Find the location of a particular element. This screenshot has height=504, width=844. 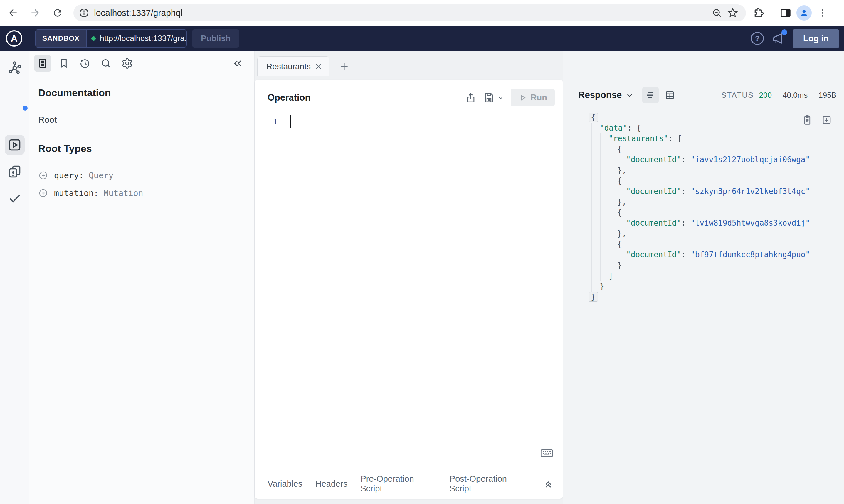

operation-title: Operation is located at coordinates (289, 98).